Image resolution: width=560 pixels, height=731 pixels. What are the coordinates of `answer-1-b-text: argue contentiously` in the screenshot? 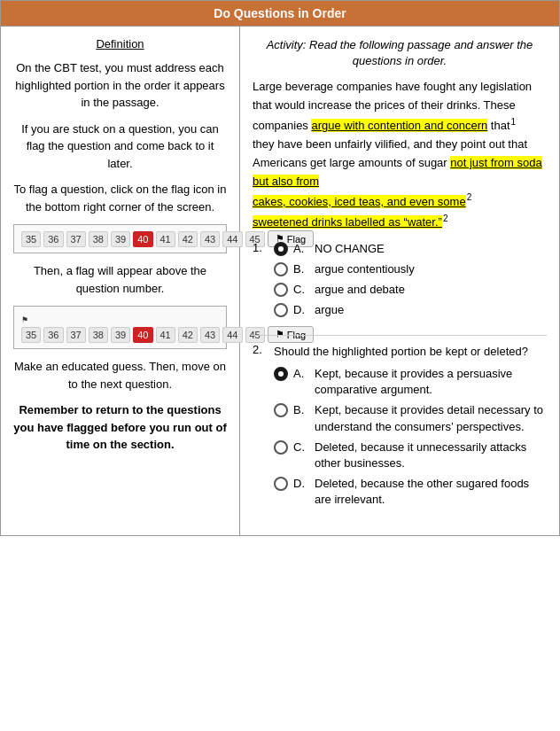 It's located at (365, 269).